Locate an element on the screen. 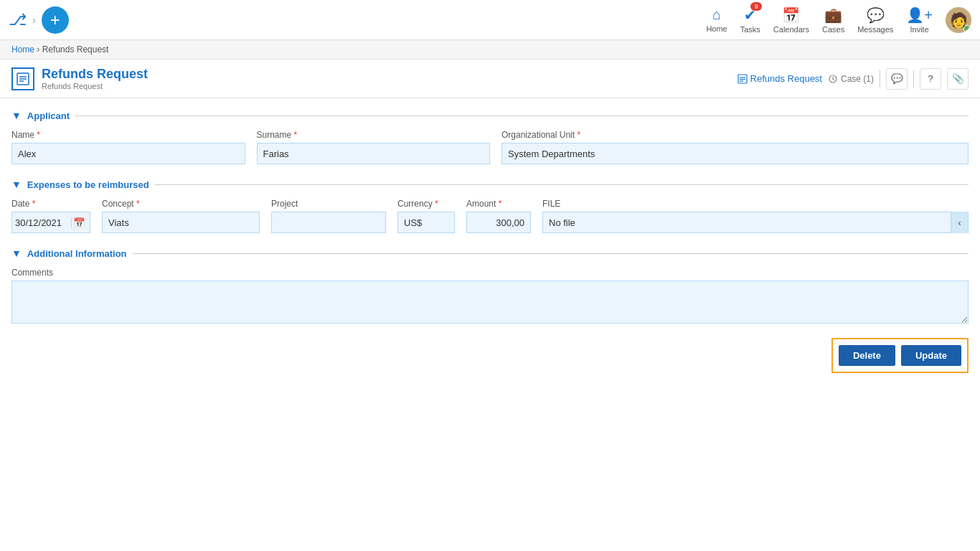  tasks-label: Tasks is located at coordinates (750, 29).